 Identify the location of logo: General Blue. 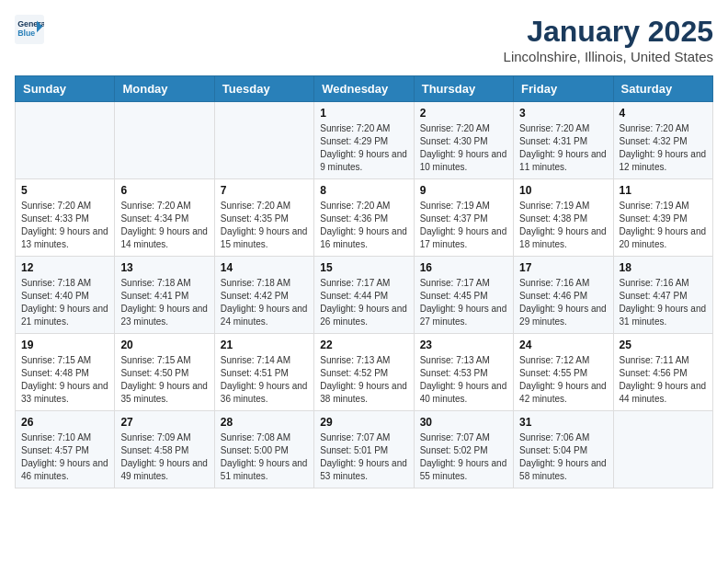
(29, 29).